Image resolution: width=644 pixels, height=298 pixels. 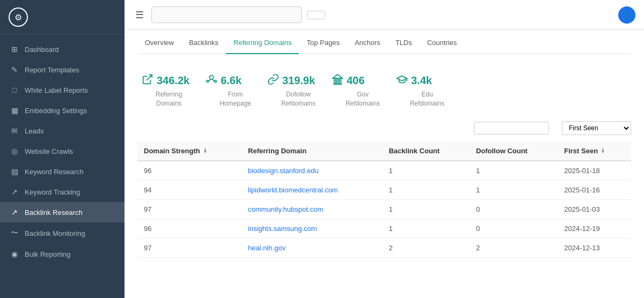 I want to click on stat-edu-refdomains: 3.4k EduRefdomains, so click(x=420, y=91).